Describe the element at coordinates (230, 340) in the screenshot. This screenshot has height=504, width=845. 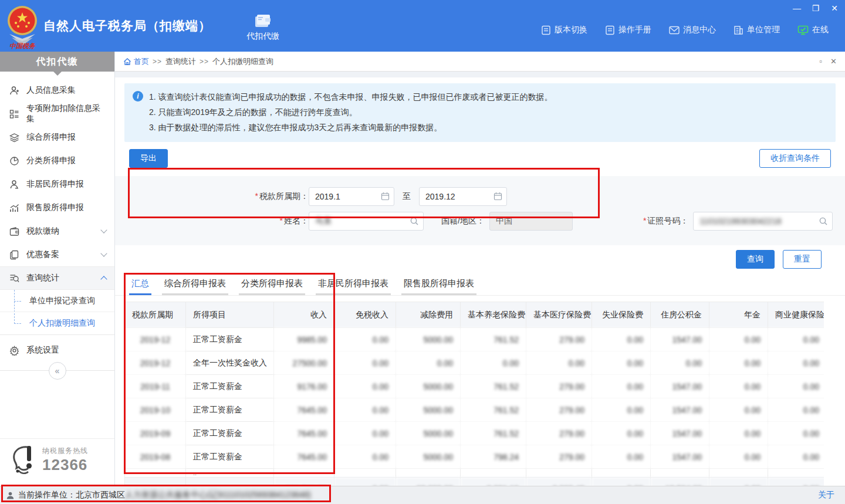
I see `table-cell: 正常工资薪金` at that location.